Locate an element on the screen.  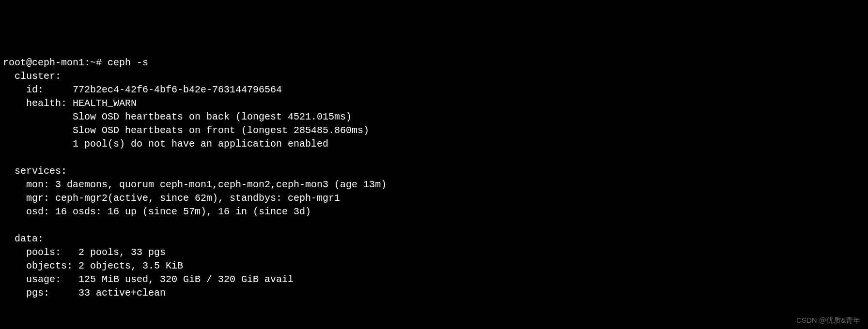
health-warning-2: Slow OSD heartbeats on front (longest 28… is located at coordinates (186, 131).